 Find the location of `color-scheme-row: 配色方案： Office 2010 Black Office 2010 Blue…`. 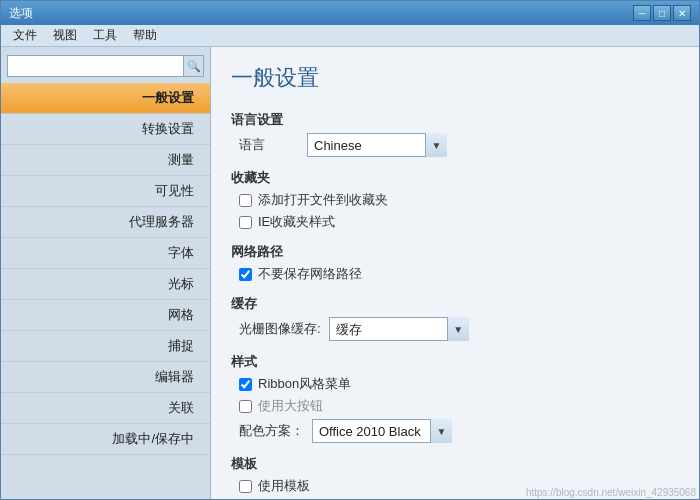

color-scheme-row: 配色方案： Office 2010 Black Office 2010 Blue… is located at coordinates (455, 431).